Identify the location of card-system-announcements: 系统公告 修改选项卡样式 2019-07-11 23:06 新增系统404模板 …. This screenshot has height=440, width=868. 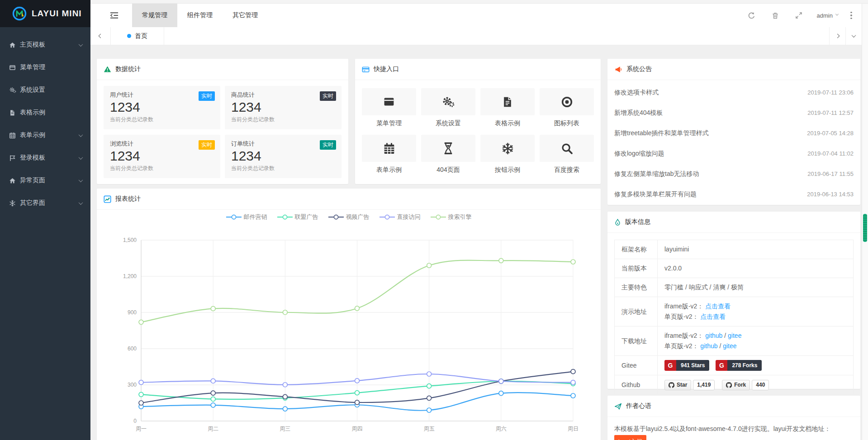
(734, 132).